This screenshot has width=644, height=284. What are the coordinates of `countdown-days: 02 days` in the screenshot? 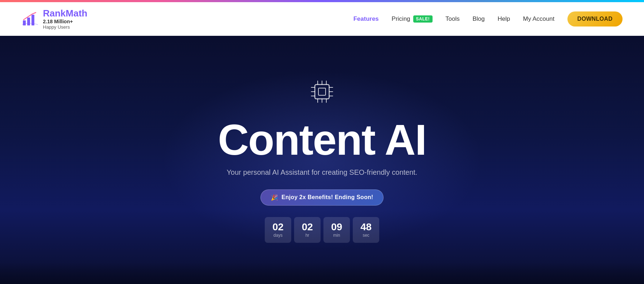 It's located at (278, 230).